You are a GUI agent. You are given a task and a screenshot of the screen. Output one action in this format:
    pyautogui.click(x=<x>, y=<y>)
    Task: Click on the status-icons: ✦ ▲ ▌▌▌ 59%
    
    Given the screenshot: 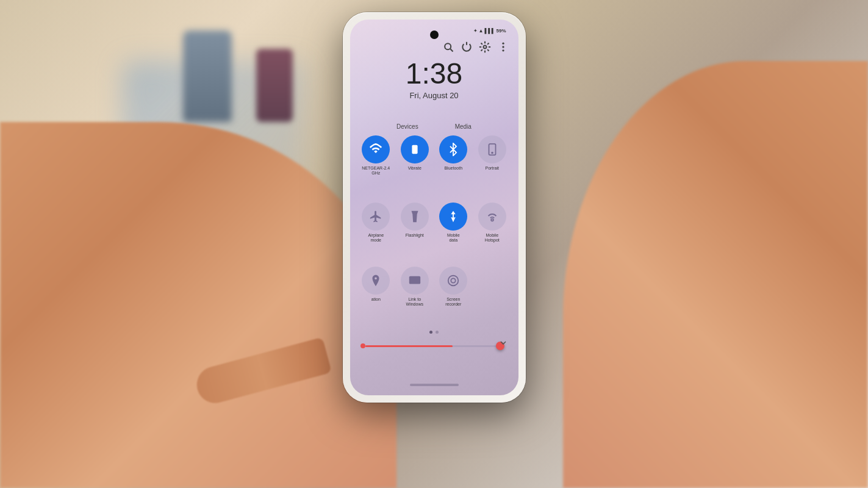 What is the action you would take?
    pyautogui.click(x=490, y=30)
    